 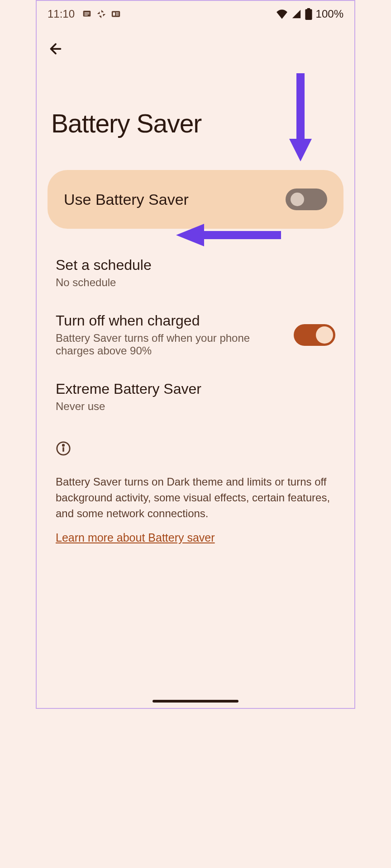 What do you see at coordinates (196, 199) in the screenshot?
I see `use-battery-saver-row: Use Battery Saver` at bounding box center [196, 199].